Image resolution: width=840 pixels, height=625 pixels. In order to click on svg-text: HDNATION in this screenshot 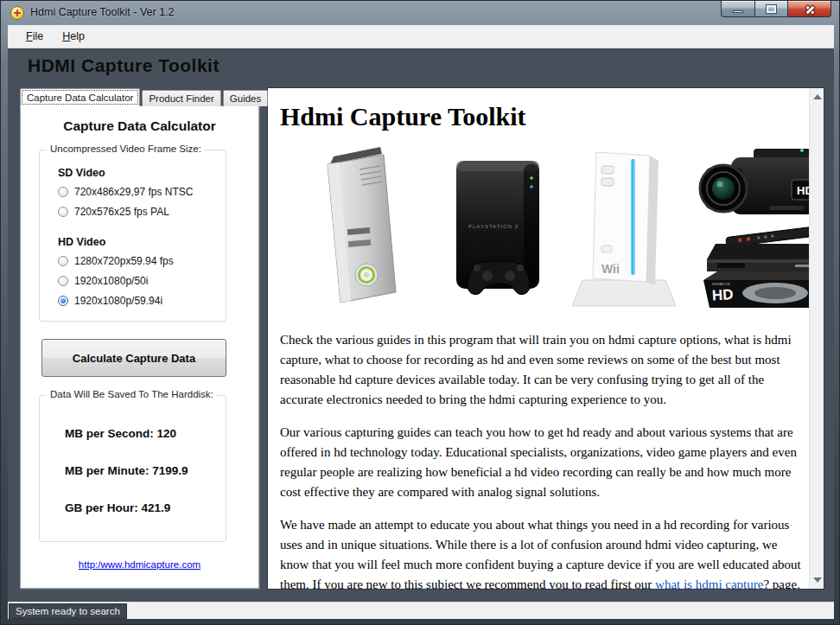, I will do `click(721, 284)`.